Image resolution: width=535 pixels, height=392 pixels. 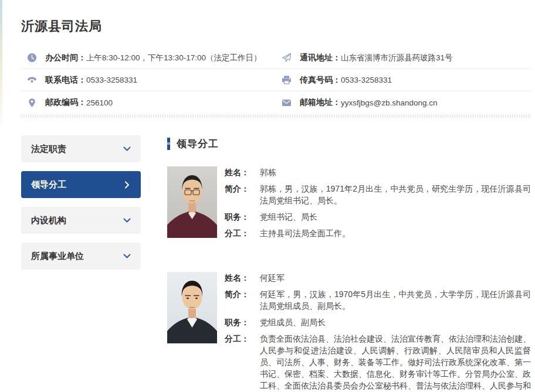 What do you see at coordinates (1, 67) in the screenshot?
I see `page-left-edge-decor` at bounding box center [1, 67].